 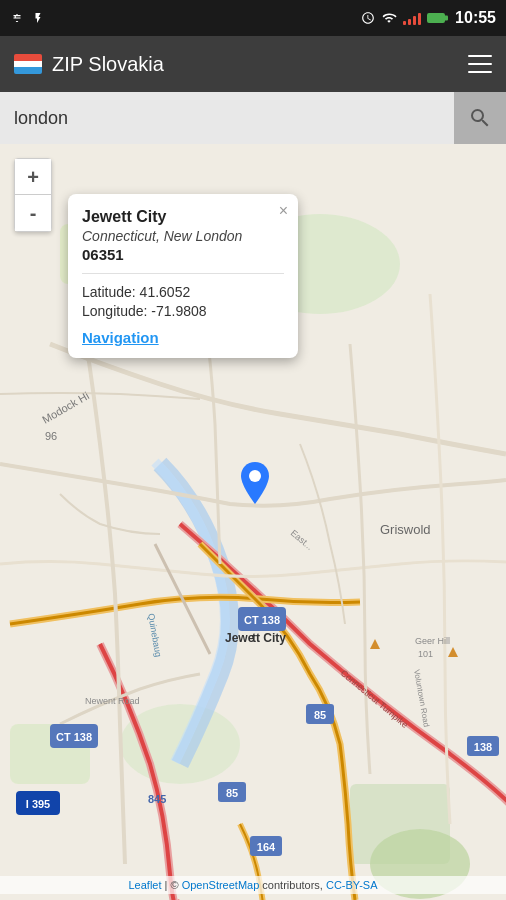 What do you see at coordinates (253, 885) in the screenshot?
I see `map-attribution: Leaflet | © OpenStreetMap contributors, …` at bounding box center [253, 885].